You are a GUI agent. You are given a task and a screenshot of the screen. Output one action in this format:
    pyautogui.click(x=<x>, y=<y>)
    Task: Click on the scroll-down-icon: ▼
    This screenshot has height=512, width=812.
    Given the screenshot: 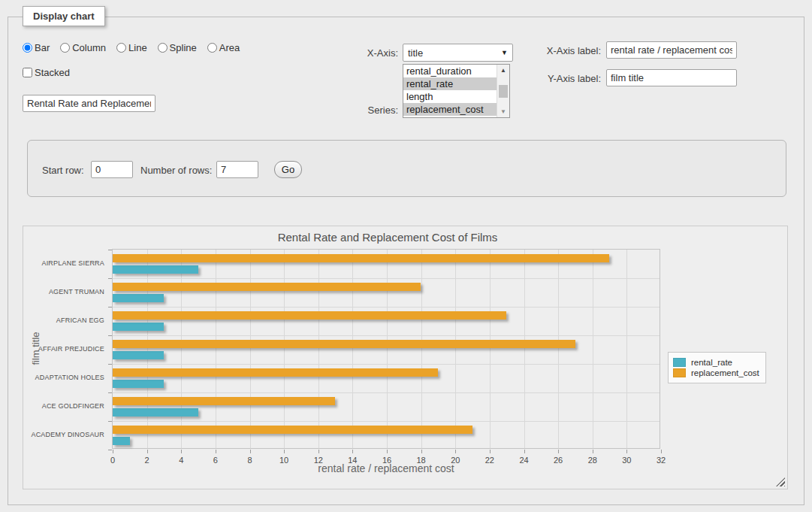 What is the action you would take?
    pyautogui.click(x=503, y=111)
    